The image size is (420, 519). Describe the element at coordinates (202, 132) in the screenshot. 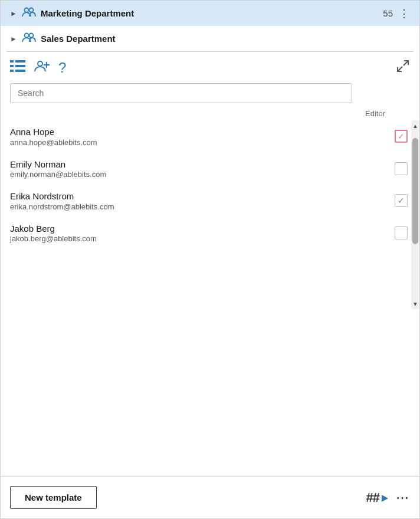

I see `user-name: Anna Hope` at that location.